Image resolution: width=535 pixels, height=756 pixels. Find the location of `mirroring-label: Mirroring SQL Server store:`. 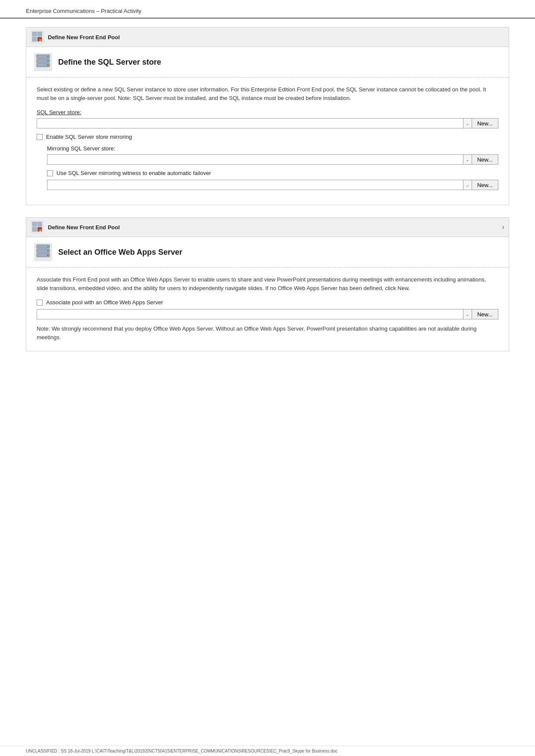

mirroring-label: Mirroring SQL Server store: is located at coordinates (272, 148).